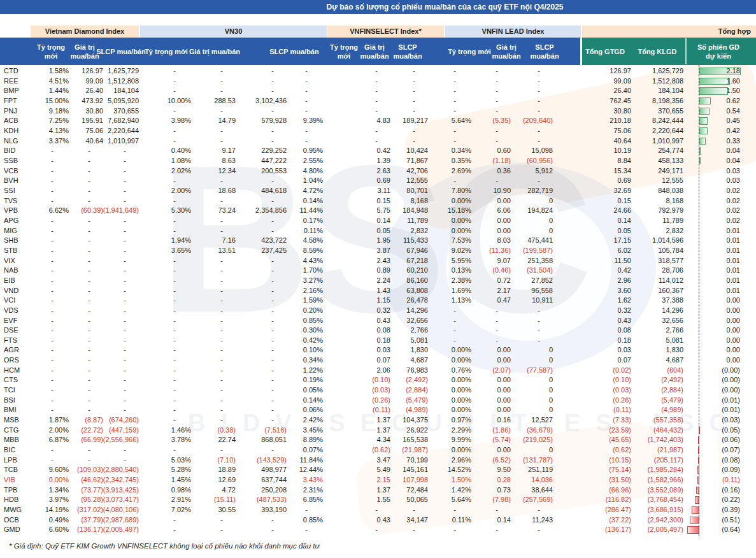 This screenshot has height=558, width=756. Describe the element at coordinates (378, 111) in the screenshot. I see `table-row: PNJ9.18%30.80370,655---------30.80370,65…` at that location.